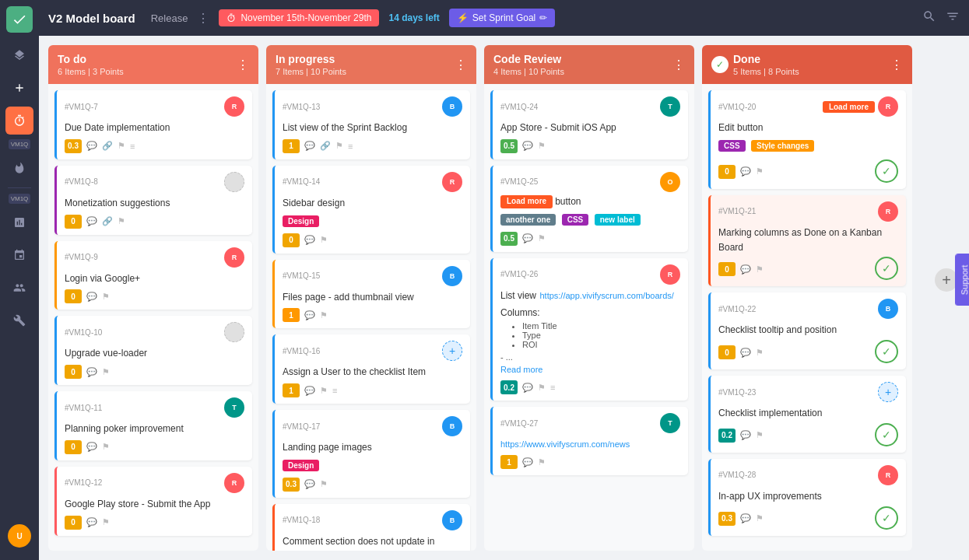 This screenshot has width=969, height=560. I want to click on card-id: #VM1Q-27, so click(519, 423).